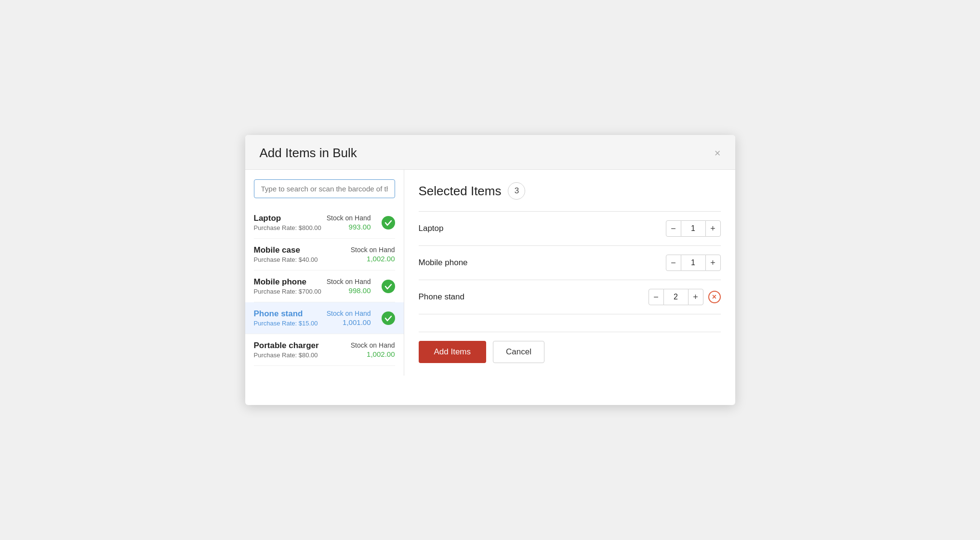 The height and width of the screenshot is (540, 980). Describe the element at coordinates (569, 267) in the screenshot. I see `selected-items-list: Laptop − 1 + Mobile phone − 1 +` at that location.